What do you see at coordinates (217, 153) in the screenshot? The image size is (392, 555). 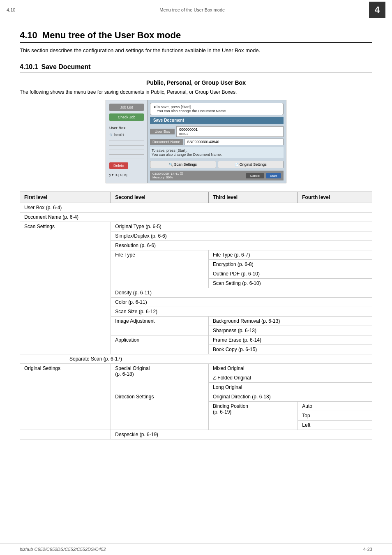 I see `screen-instructions: To save, press [Start].You can also chan…` at bounding box center [217, 153].